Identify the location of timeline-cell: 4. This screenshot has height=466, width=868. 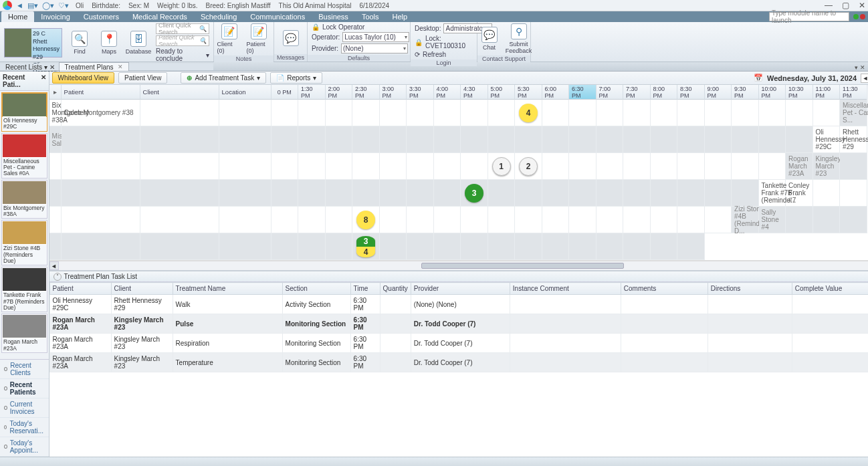
(528, 113).